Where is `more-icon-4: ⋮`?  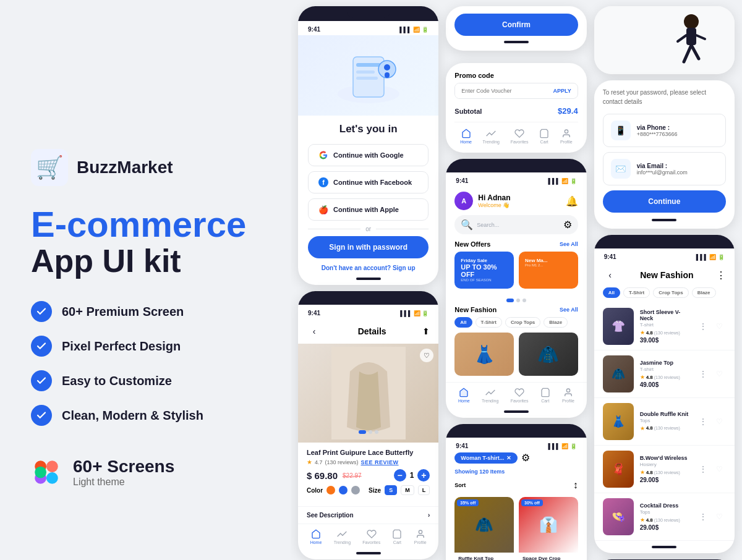 more-icon-4: ⋮ is located at coordinates (703, 469).